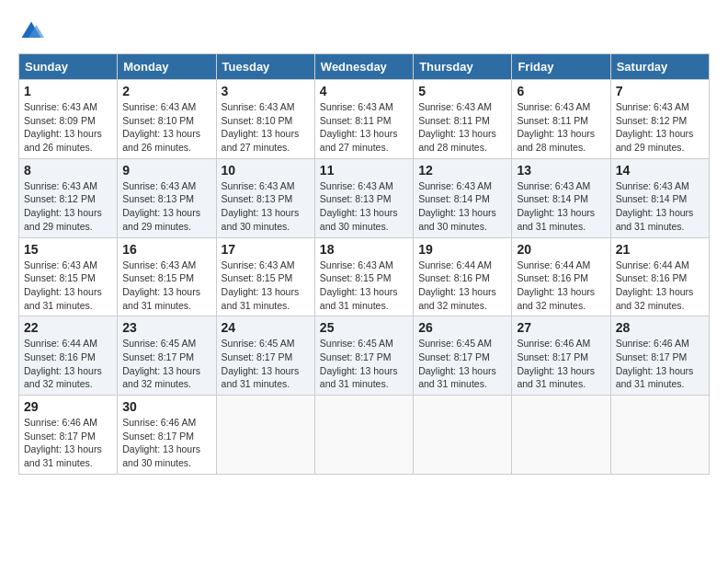 The width and height of the screenshot is (728, 563). What do you see at coordinates (561, 67) in the screenshot?
I see `day-of-week-header: Friday` at bounding box center [561, 67].